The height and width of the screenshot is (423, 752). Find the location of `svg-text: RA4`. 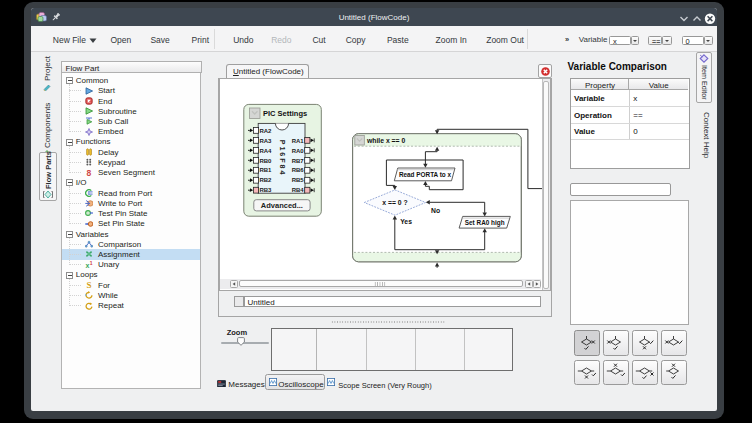

svg-text: RA4 is located at coordinates (266, 150).